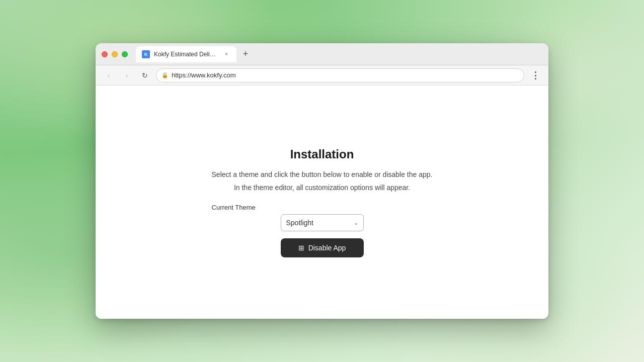 The width and height of the screenshot is (644, 362). Describe the element at coordinates (322, 202) in the screenshot. I see `installation-card: Installation Select a theme and click th…` at that location.